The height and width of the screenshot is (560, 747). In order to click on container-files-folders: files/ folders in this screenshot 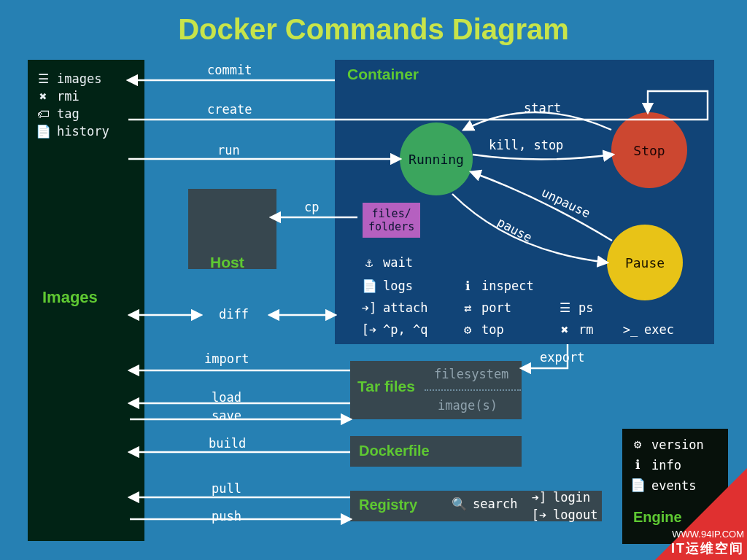, I will do `click(391, 220)`.